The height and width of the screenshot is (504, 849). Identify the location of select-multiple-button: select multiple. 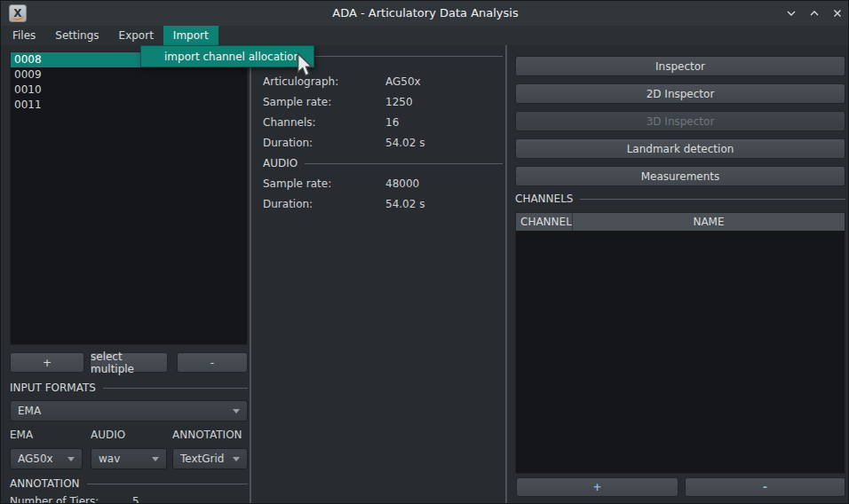
(129, 362).